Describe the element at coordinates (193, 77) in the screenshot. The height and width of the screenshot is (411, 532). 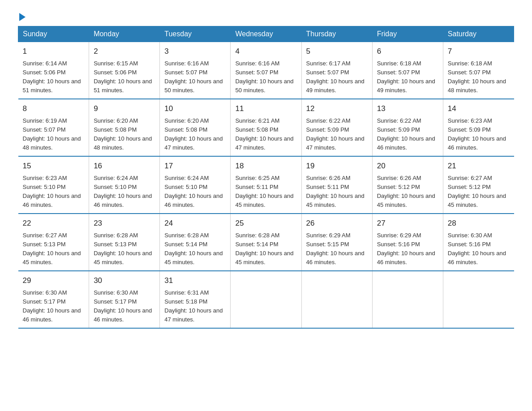
I see `day-info: Sunrise: 6:16 AMSunset: 5:07 PMDaylight:…` at that location.